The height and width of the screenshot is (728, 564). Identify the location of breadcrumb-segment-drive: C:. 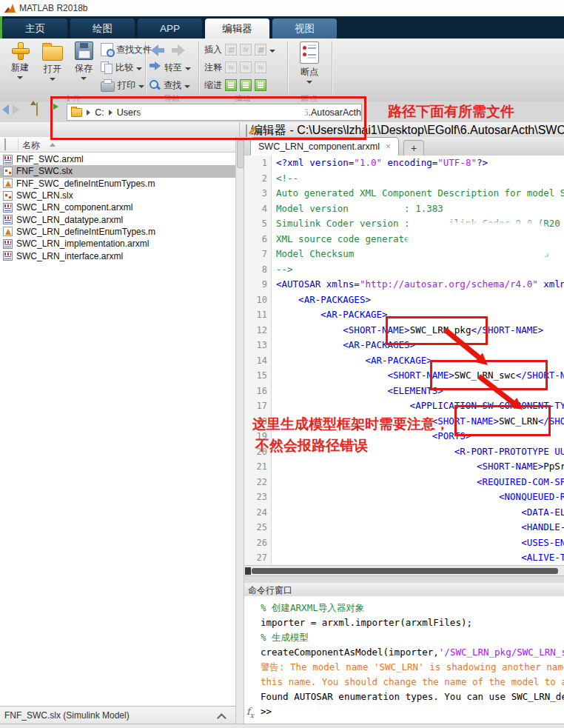
(99, 113).